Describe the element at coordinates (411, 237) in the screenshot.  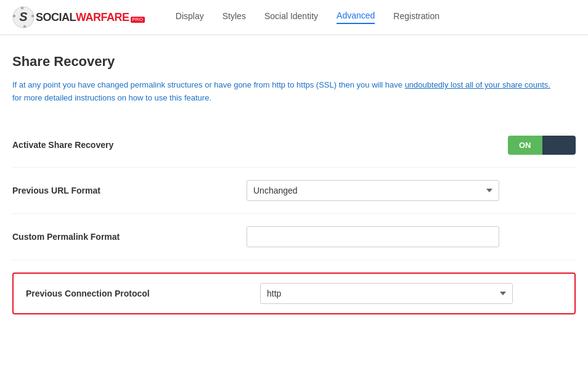
I see `custom-permalink-control` at that location.